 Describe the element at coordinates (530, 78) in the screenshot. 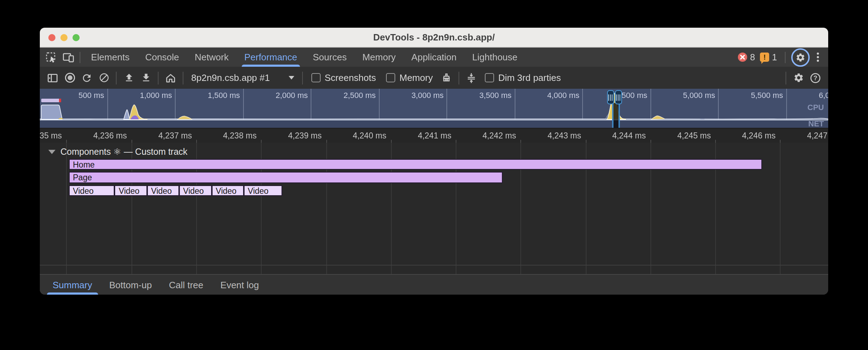

I see `dim-third-parties-label: Dim 3rd parties` at that location.